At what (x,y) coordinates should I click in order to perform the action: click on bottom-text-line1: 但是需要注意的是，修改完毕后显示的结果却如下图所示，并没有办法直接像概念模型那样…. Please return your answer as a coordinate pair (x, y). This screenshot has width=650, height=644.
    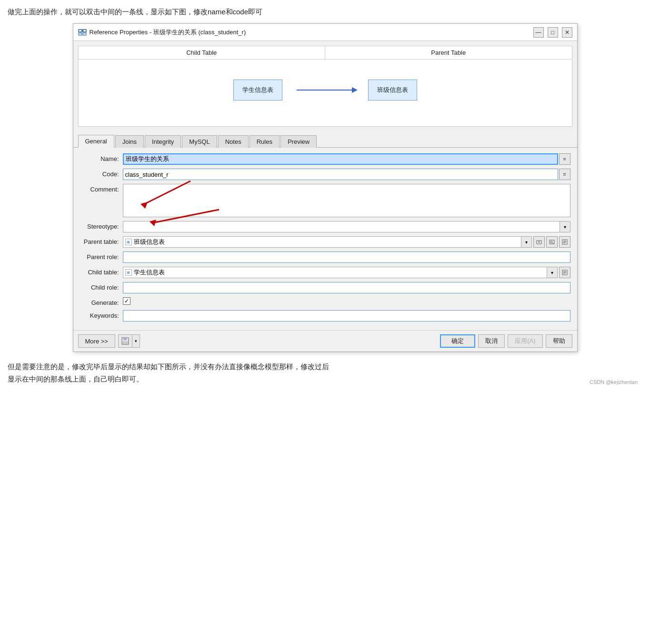
    Looking at the image, I should click on (325, 367).